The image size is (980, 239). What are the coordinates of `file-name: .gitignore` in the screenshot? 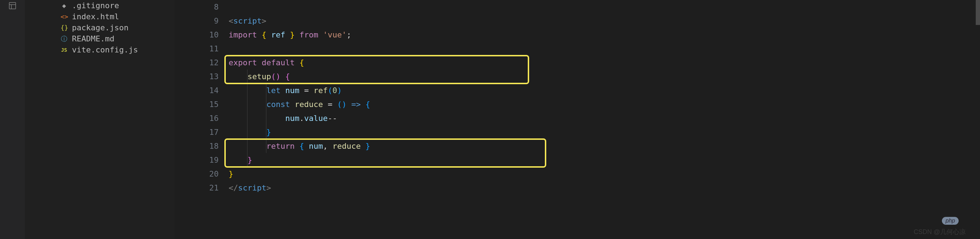 It's located at (95, 5).